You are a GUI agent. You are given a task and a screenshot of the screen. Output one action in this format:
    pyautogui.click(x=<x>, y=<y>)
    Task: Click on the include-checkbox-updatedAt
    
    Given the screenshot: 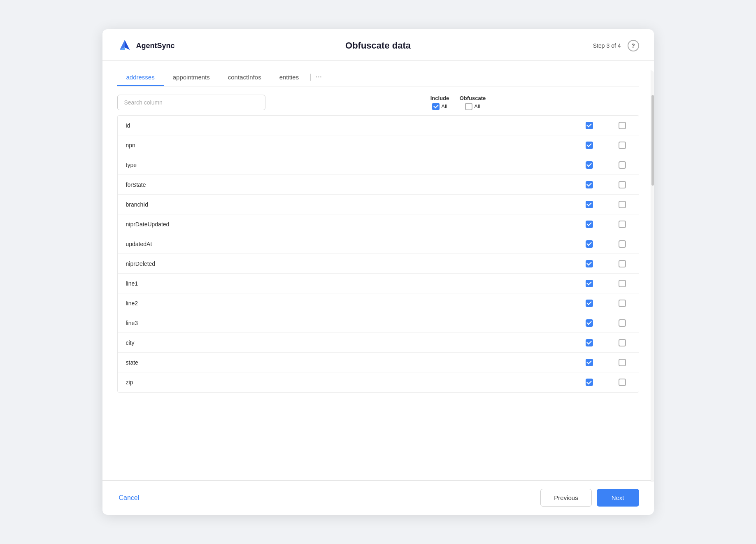 What is the action you would take?
    pyautogui.click(x=589, y=244)
    